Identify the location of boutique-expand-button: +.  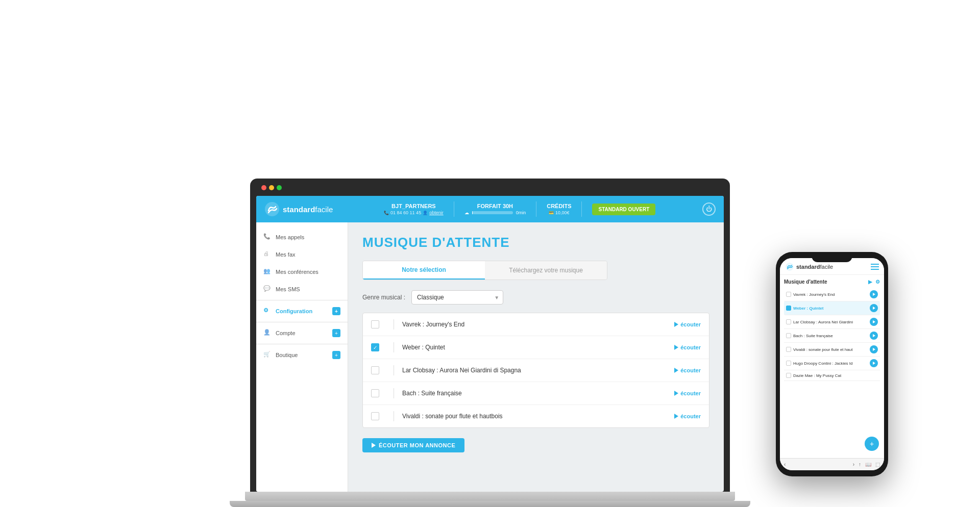
(336, 355).